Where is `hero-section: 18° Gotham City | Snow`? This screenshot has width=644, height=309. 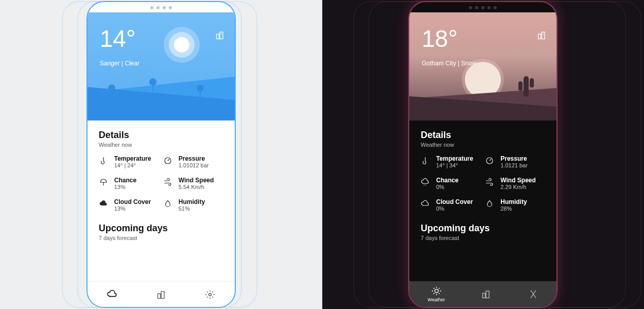
hero-section: 18° Gotham City | Snow is located at coordinates (483, 66).